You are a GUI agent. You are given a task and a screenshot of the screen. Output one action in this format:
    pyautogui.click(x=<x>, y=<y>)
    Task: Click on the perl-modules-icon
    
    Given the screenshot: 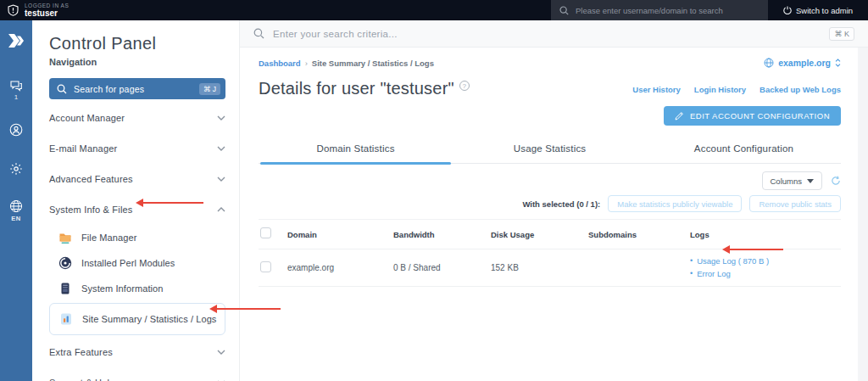 What is the action you would take?
    pyautogui.click(x=65, y=263)
    